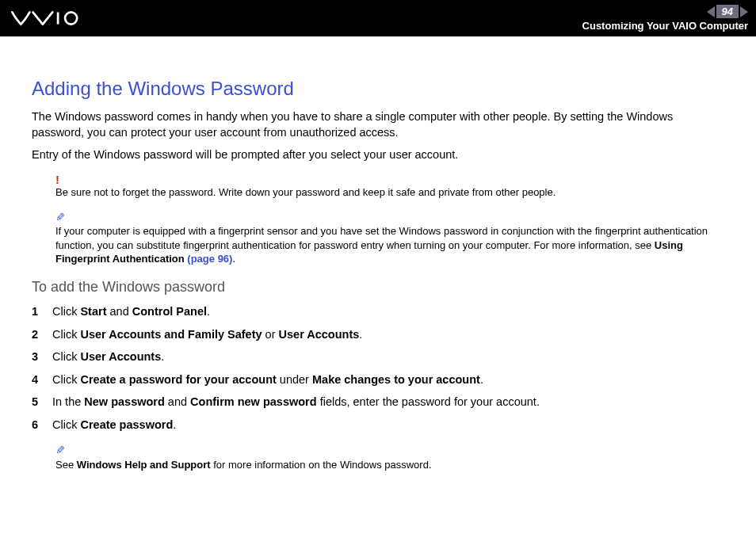 The width and height of the screenshot is (756, 534). I want to click on warning-text: Be sure not to forget the password. Writ…, so click(390, 193).